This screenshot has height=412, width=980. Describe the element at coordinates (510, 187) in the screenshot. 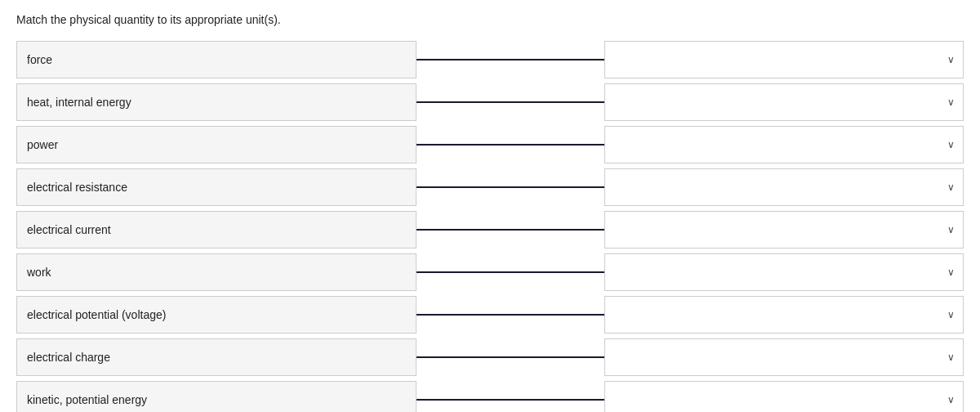

I see `connector-line-electrical-resistance` at that location.